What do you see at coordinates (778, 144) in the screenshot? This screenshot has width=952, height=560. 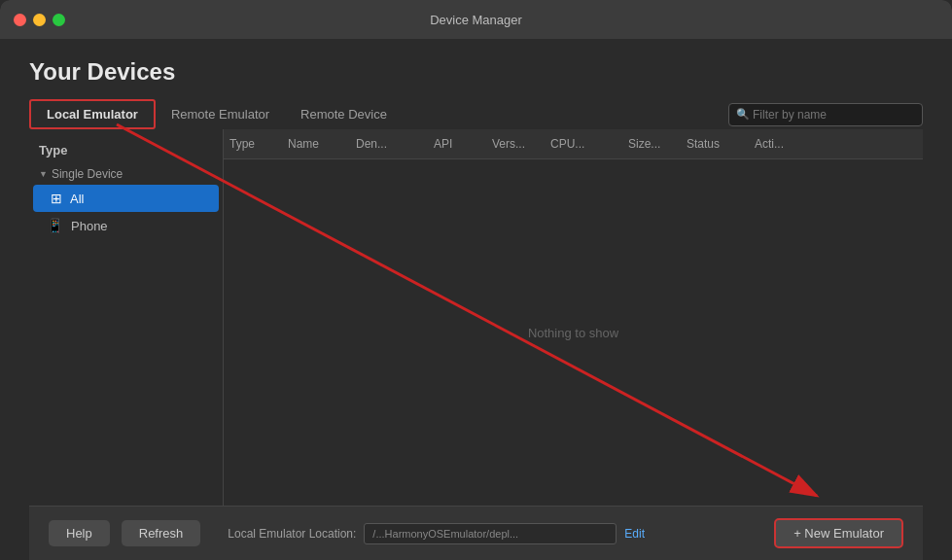 I see `col-actions: Acti...` at bounding box center [778, 144].